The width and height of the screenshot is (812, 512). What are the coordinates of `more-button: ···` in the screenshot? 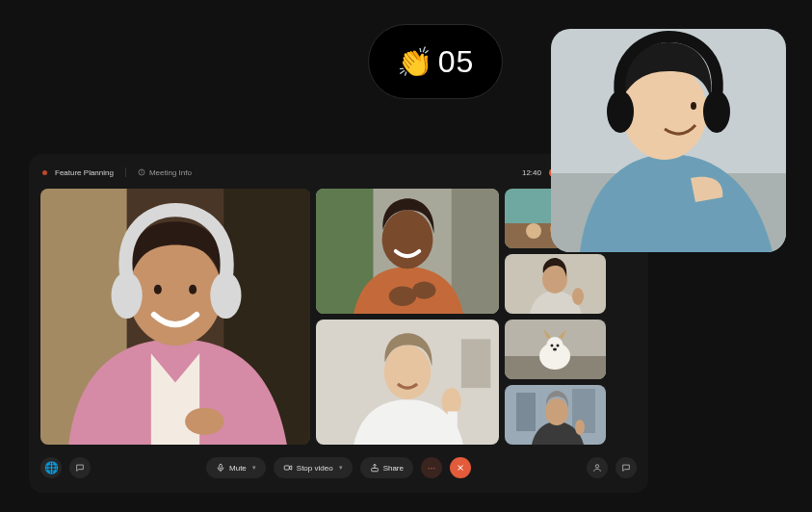 It's located at (432, 468).